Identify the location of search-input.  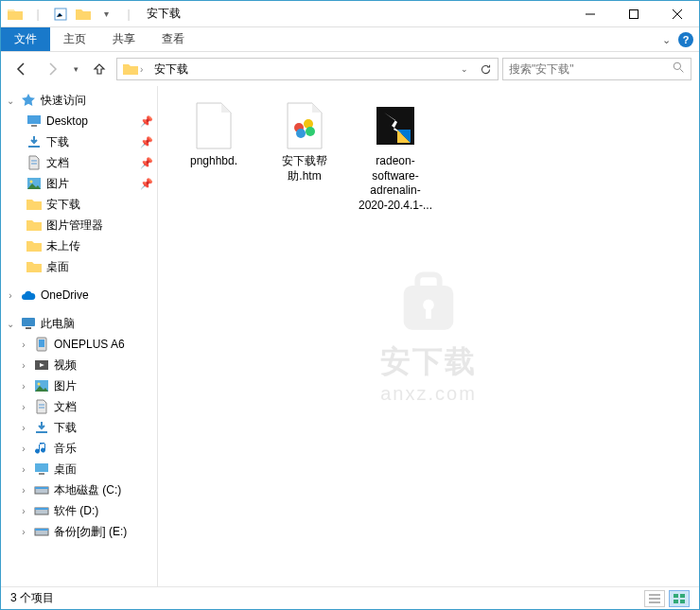
(588, 69).